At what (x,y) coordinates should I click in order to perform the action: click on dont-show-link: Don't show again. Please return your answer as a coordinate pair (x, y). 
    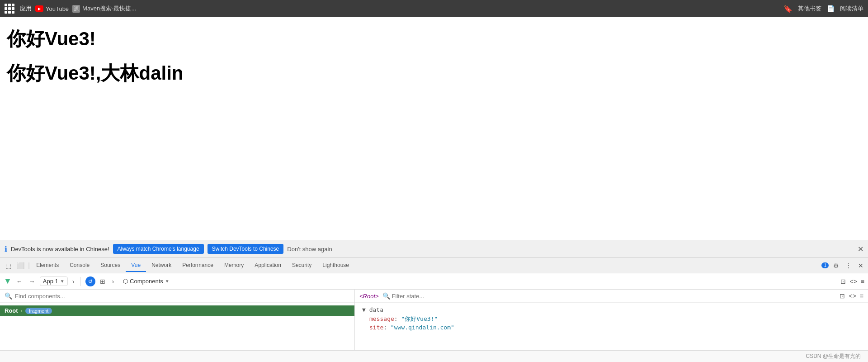
    Looking at the image, I should click on (309, 249).